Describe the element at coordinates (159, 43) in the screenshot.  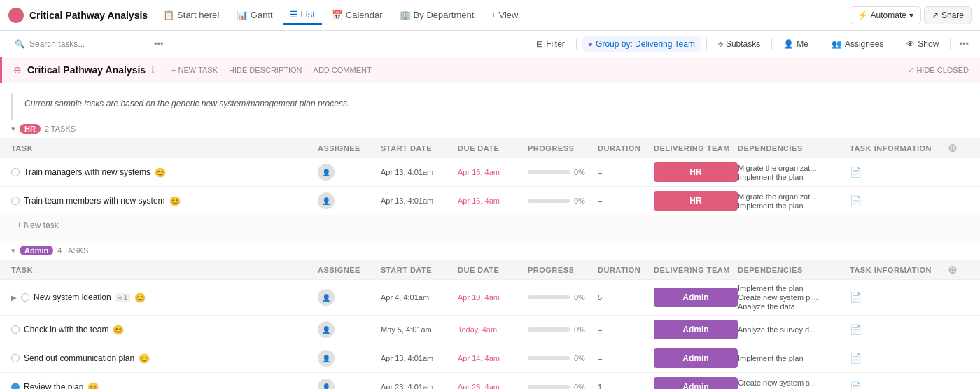
I see `more-options-icon: •••` at that location.